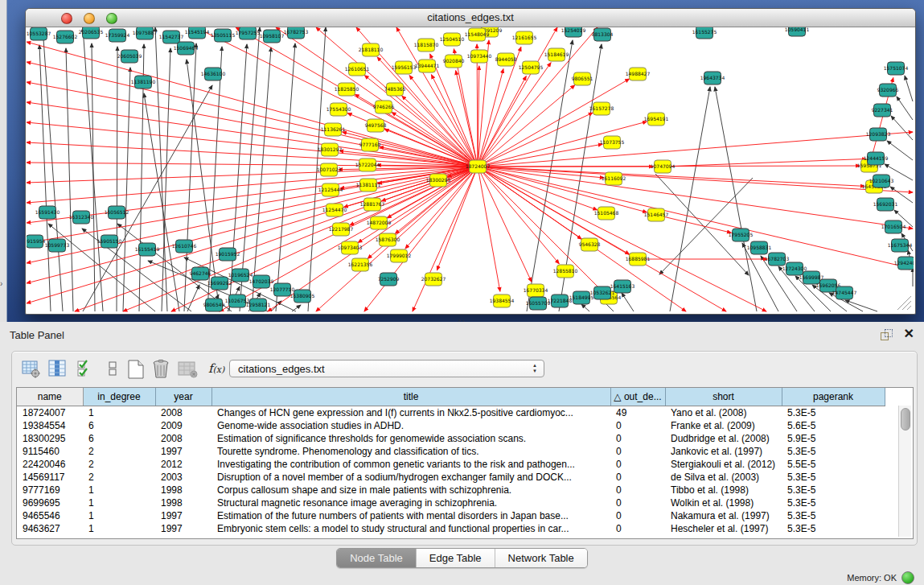 The image size is (924, 585). Describe the element at coordinates (36, 241) in the screenshot. I see `graph-node-teal: 9915954` at that location.